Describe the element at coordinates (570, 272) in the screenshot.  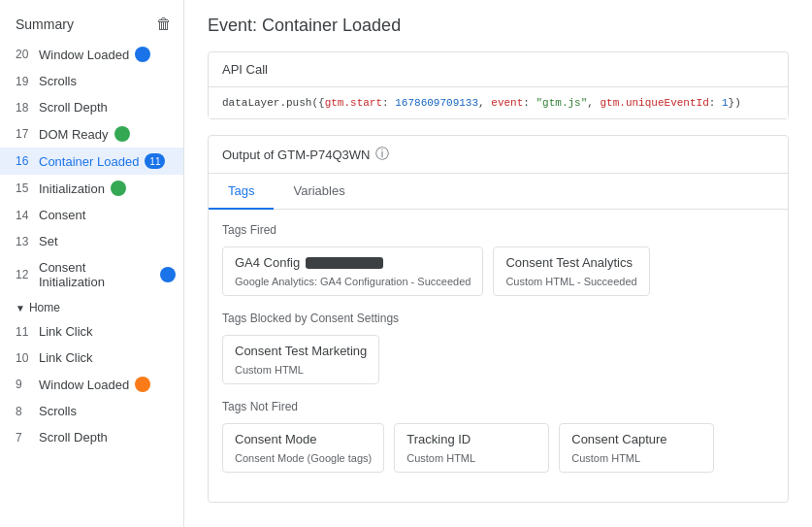
I see `tag-card-consent-analytics: Consent Test Analytics Custom HTML - Suc…` at that location.